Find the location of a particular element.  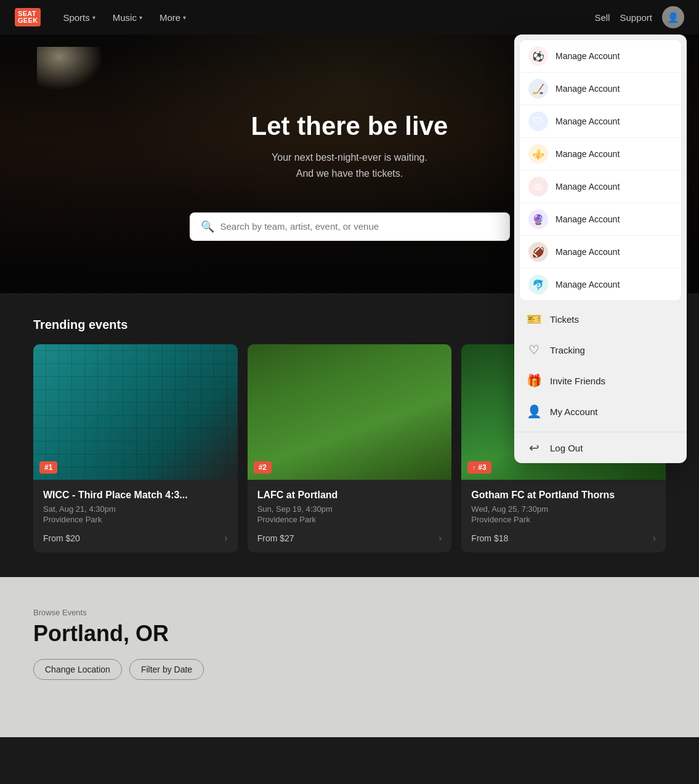

account-icon-5: ⚙ is located at coordinates (538, 187).